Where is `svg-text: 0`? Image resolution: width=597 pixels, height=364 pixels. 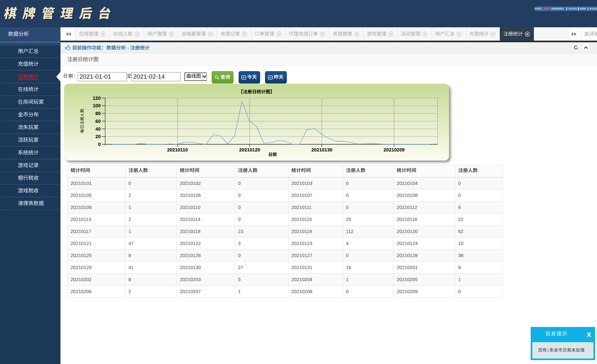 svg-text: 0 is located at coordinates (99, 144).